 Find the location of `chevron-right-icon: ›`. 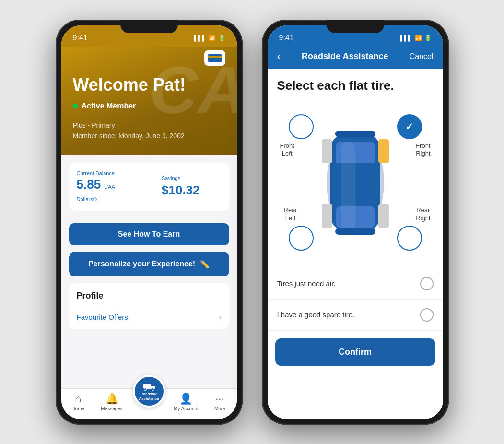

chevron-right-icon: › is located at coordinates (220, 317).